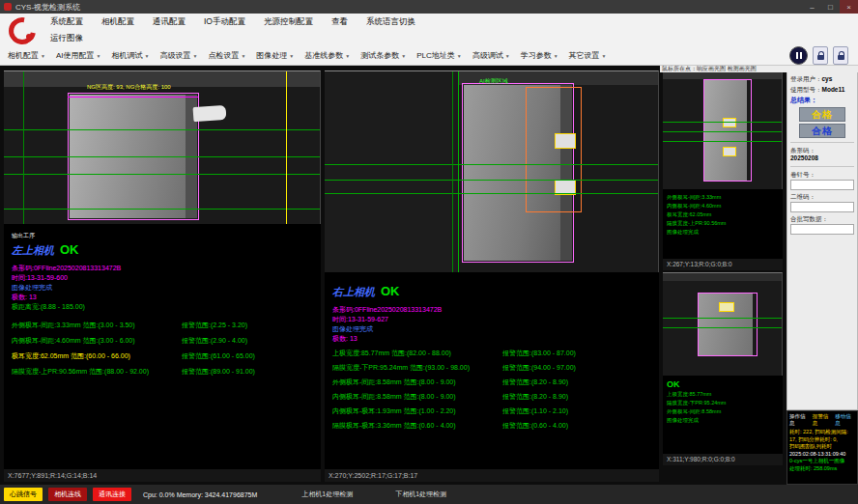 Image resolution: width=858 pixels, height=504 pixels. Describe the element at coordinates (327, 494) in the screenshot. I see `upper-camera-processing-text: 上相机1处理检测` at that location.